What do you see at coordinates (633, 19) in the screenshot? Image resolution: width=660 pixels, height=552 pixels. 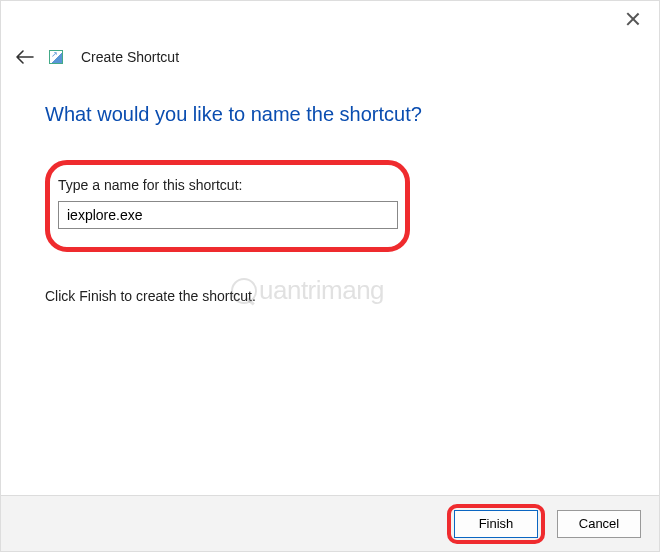 I see `close-icon` at bounding box center [633, 19].